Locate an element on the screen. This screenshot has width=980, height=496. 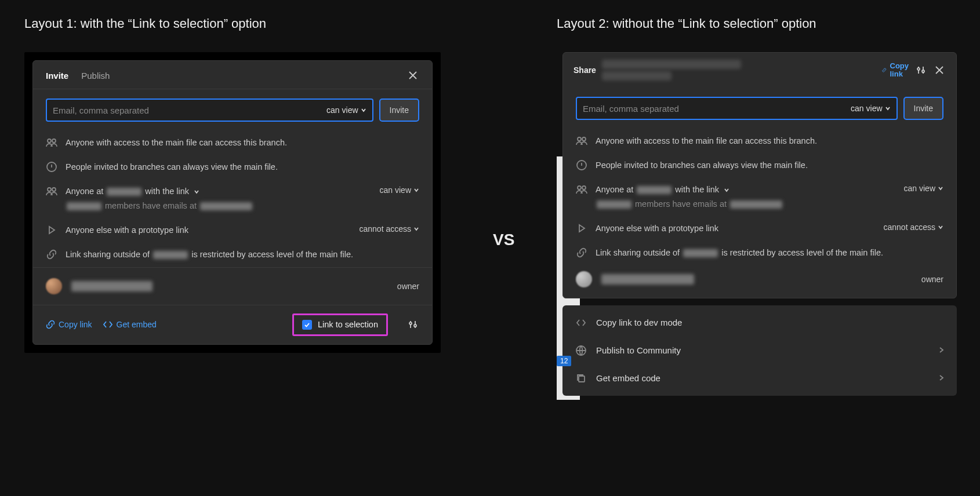
tab-invite: Invite is located at coordinates (57, 75).